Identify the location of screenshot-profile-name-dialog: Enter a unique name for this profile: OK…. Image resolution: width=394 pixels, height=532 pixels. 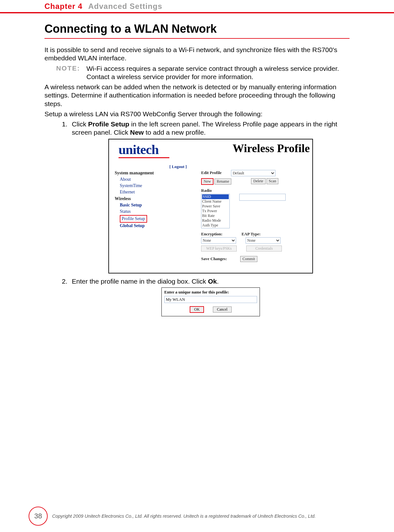
(211, 302).